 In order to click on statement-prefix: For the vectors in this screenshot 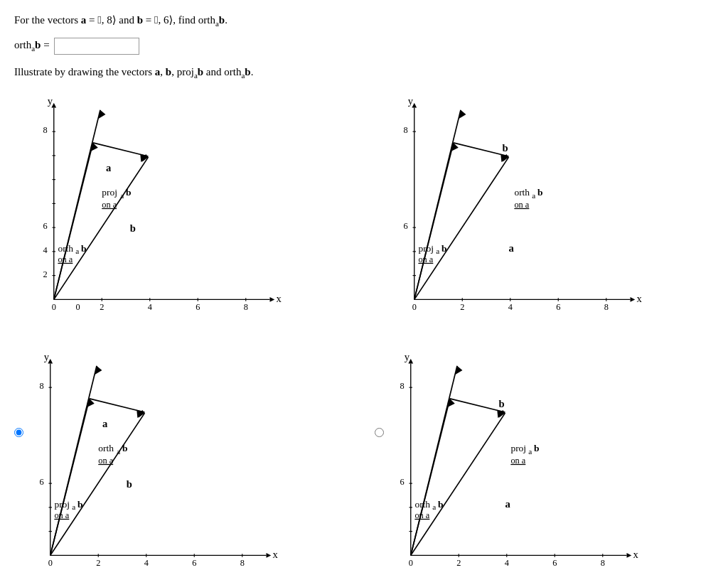, I will do `click(48, 20)`.